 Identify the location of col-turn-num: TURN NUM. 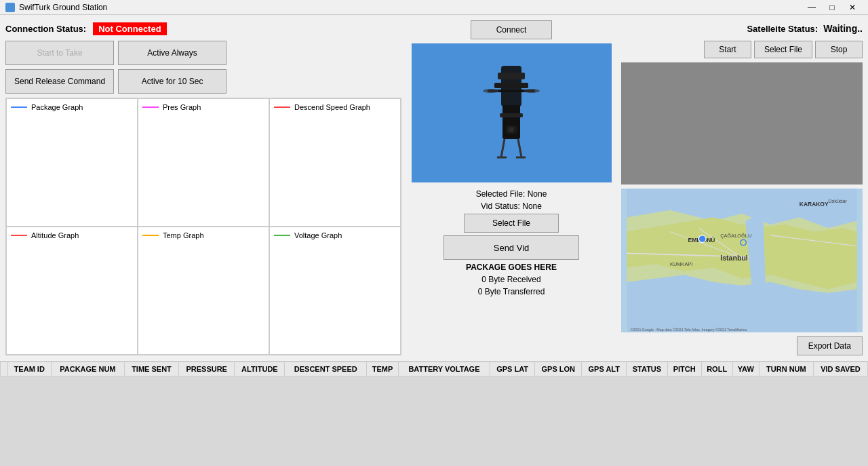
(786, 369).